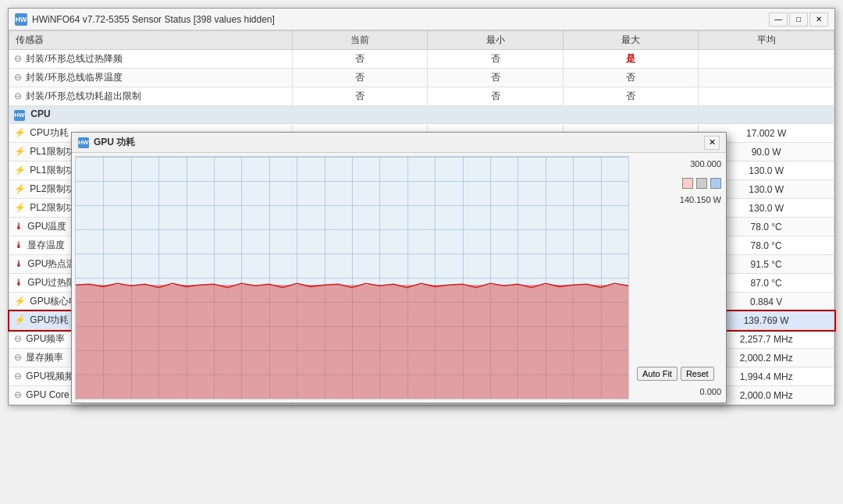  Describe the element at coordinates (399, 143) in the screenshot. I see `popup-titlebar: HW GPU 功耗 ✕` at that location.